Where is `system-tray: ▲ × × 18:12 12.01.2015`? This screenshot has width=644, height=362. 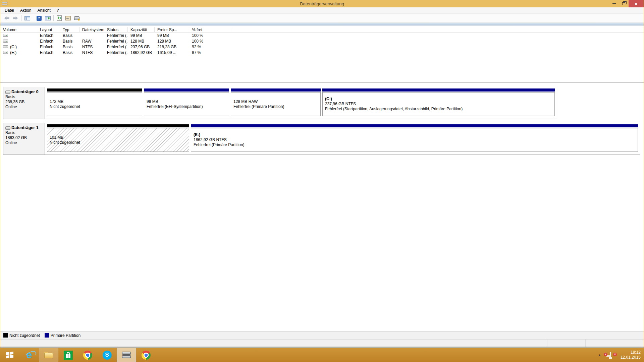 system-tray: ▲ × × 18:12 12.01.2015 is located at coordinates (621, 355).